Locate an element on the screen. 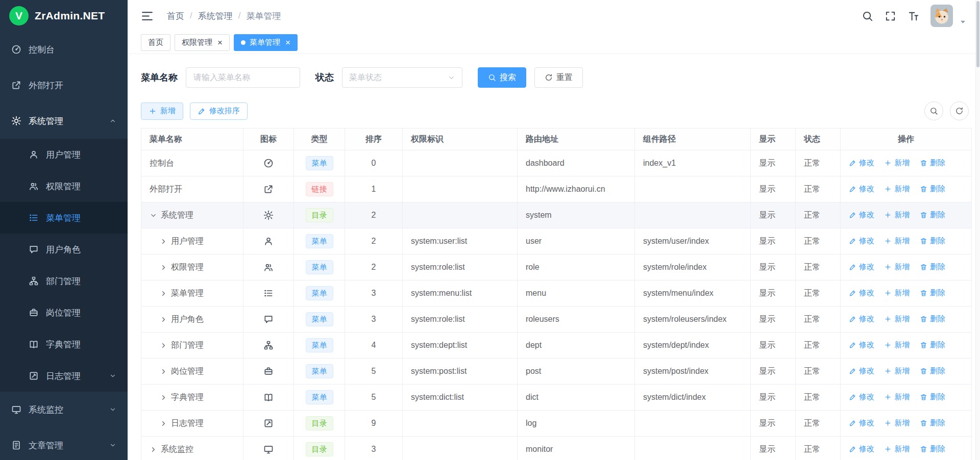 The height and width of the screenshot is (460, 980). sidebar-item-system: 系统管理 is located at coordinates (64, 121).